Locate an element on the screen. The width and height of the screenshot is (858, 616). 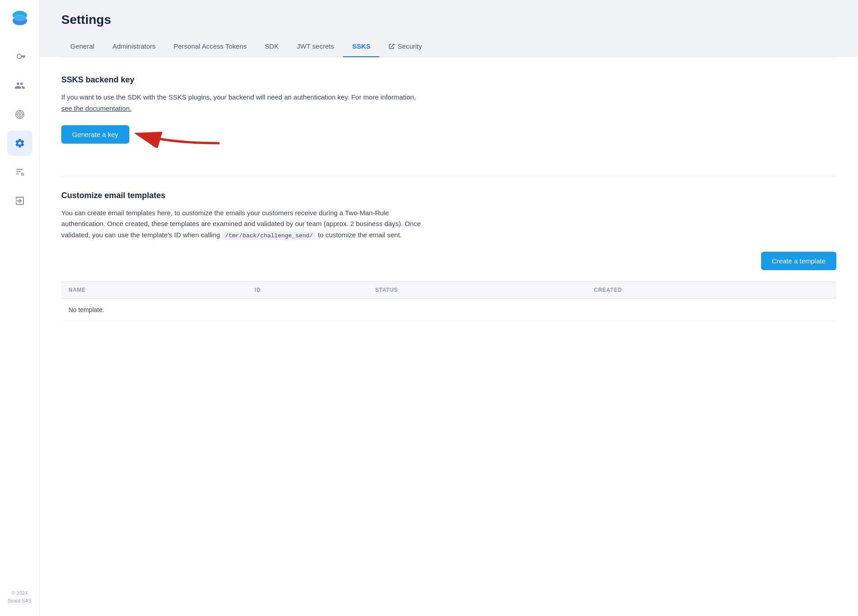
customize-email-desc: You can create email templates here, to … is located at coordinates (242, 224).